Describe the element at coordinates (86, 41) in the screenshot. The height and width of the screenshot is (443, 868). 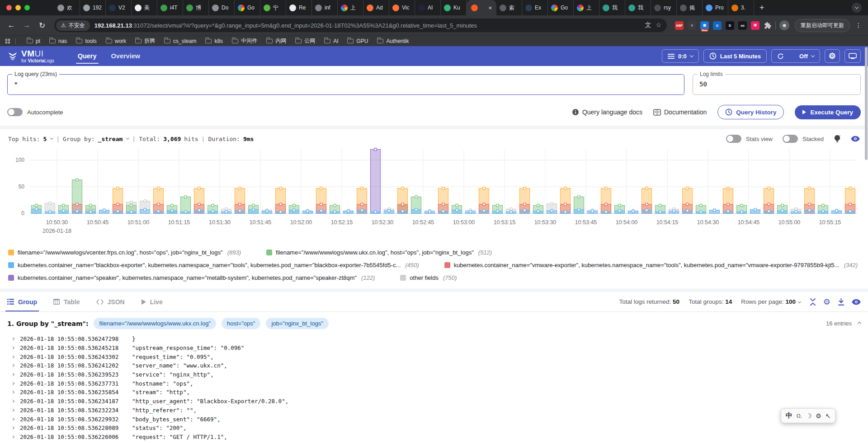
I see `bookmark-folder: tools` at that location.